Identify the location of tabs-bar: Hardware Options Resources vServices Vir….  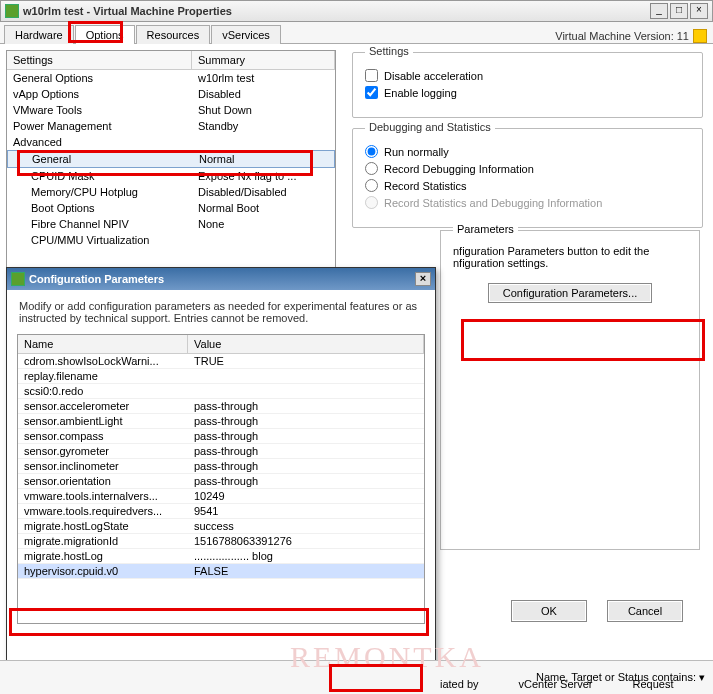
(356, 33).